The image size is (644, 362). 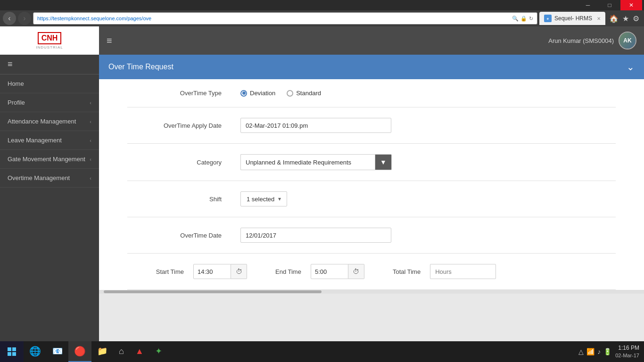 I want to click on sidebar-item-gate: Gate Movement Mangement ‹, so click(x=50, y=159).